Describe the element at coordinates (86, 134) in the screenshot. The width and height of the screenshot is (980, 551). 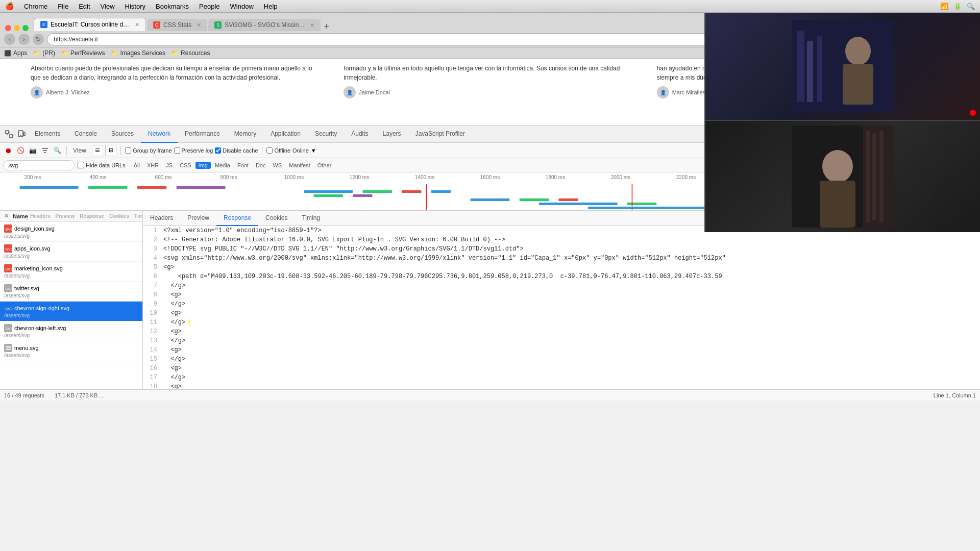
I see `tab-console: Console` at that location.